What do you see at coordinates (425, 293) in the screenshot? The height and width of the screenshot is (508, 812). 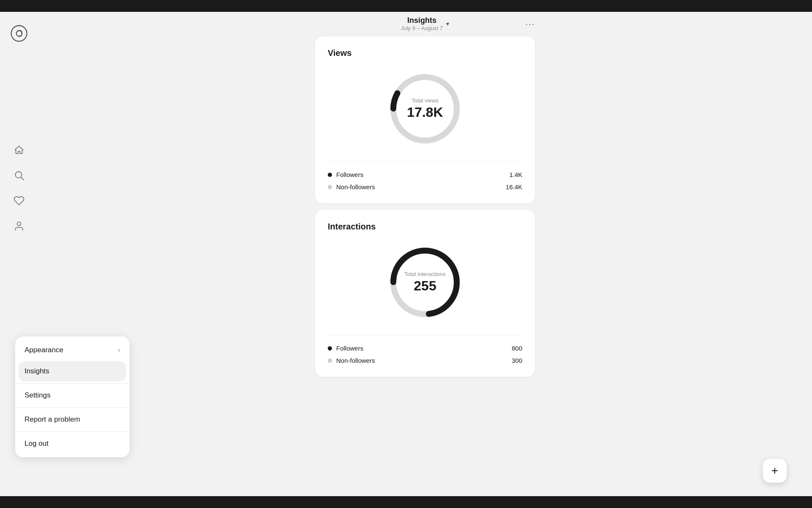 I see `interactions-card: Interactions Total interactions 255` at bounding box center [425, 293].